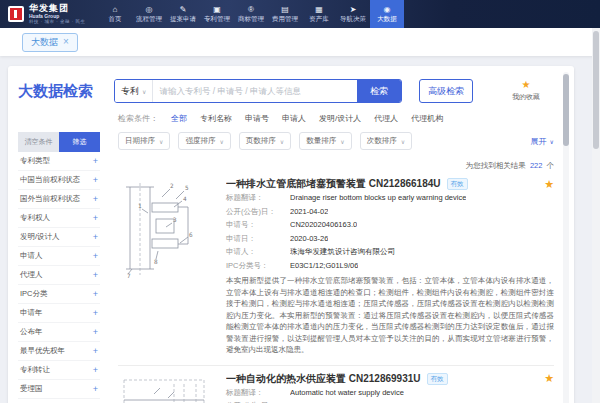 The height and width of the screenshot is (403, 600). Describe the element at coordinates (390, 232) in the screenshot. I see `result-fields: 标题翻译： Drainage riser bottom blocks up ea…` at that location.